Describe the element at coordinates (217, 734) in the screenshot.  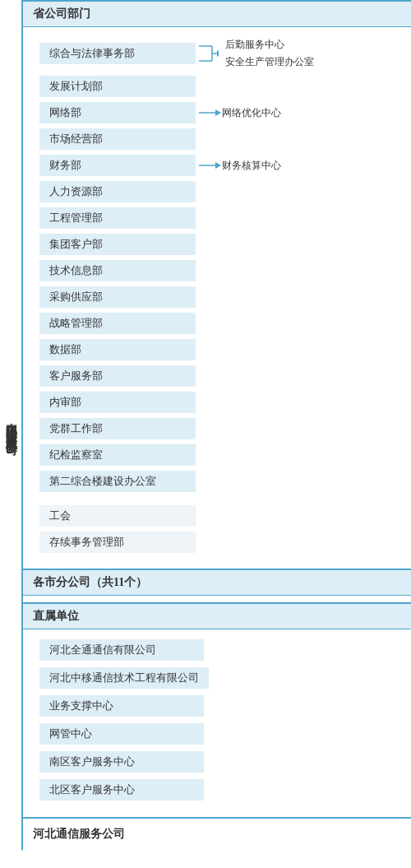
I see `dept-row-网管中心: 网管中心` at that location.